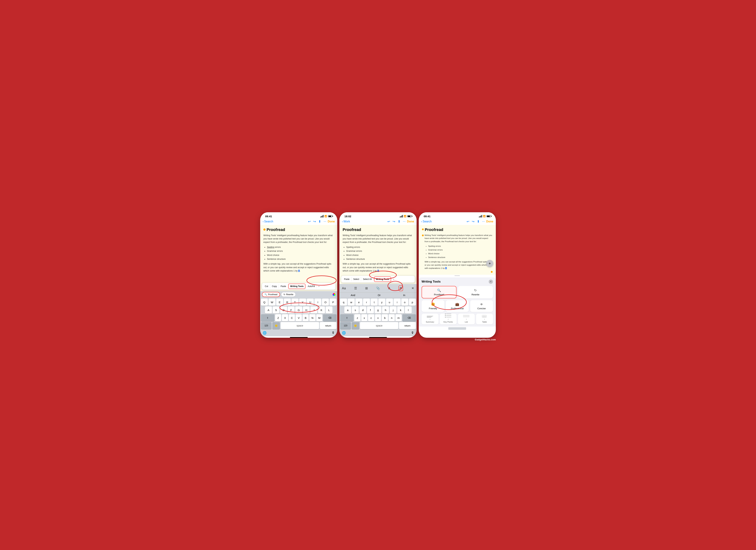 This screenshot has height=550, width=756. What do you see at coordinates (346, 221) in the screenshot?
I see `back-button-2: ‹ Work` at bounding box center [346, 221].